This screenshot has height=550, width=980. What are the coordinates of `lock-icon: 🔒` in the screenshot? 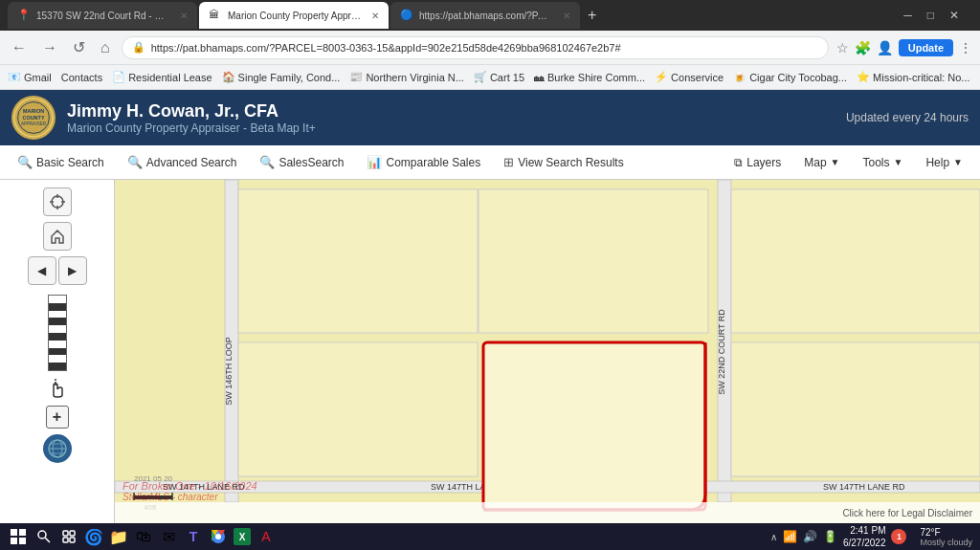 It's located at (139, 48).